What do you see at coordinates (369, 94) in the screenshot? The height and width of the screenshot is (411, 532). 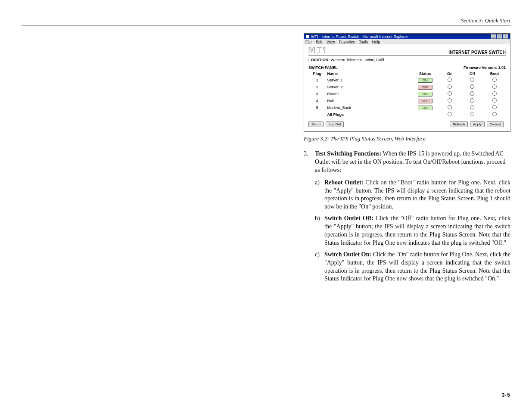 I see `cell-name: Router` at bounding box center [369, 94].